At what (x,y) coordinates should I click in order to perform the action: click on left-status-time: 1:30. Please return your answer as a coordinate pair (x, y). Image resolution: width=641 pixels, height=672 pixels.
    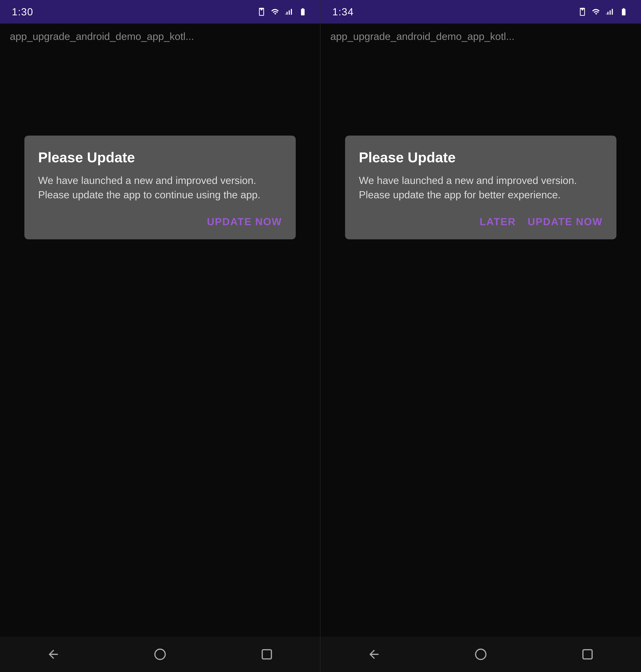
    Looking at the image, I should click on (23, 12).